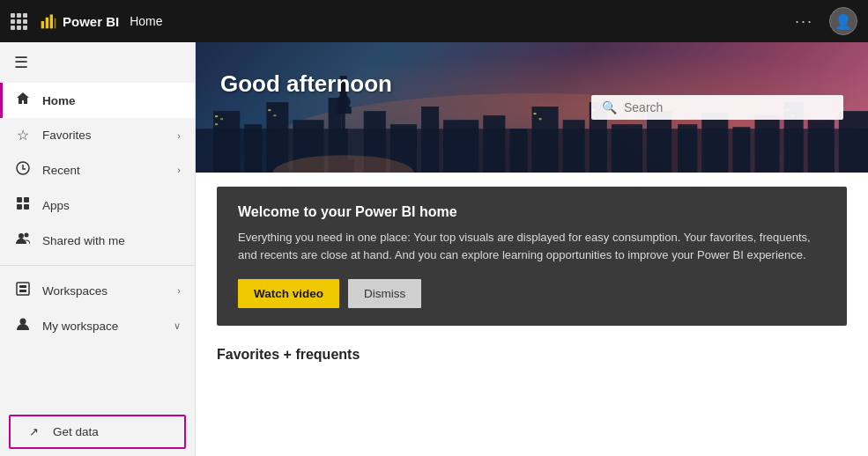 The height and width of the screenshot is (456, 868). I want to click on sidebar-divider, so click(97, 266).